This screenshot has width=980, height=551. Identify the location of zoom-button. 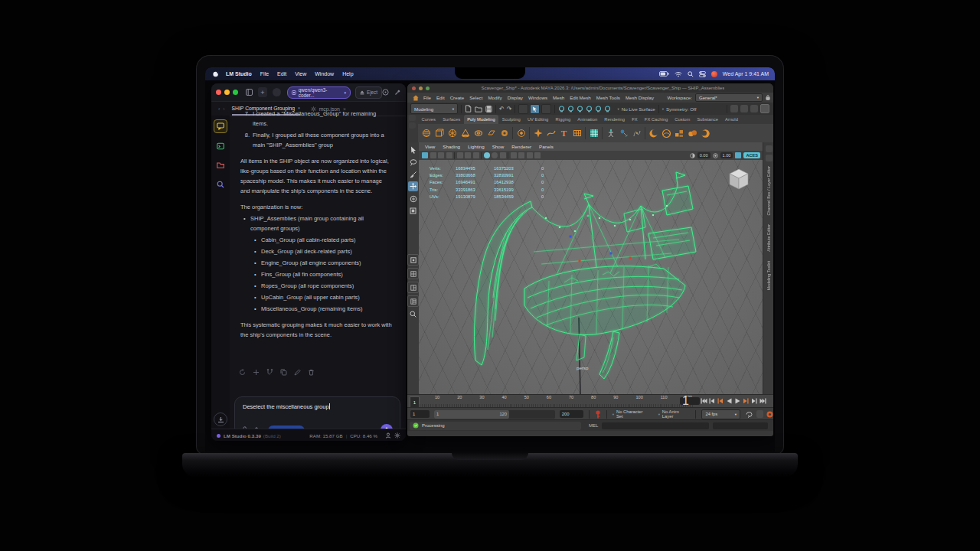
(236, 92).